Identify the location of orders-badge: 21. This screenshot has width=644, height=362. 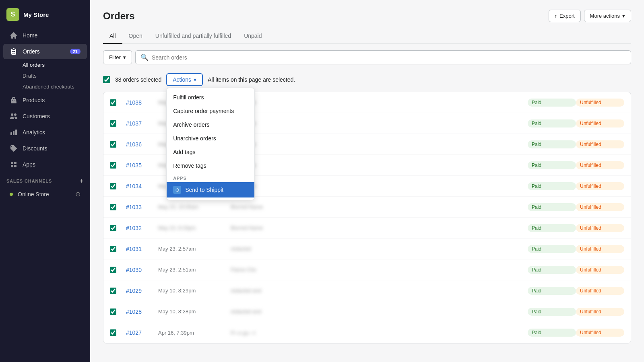
(75, 51).